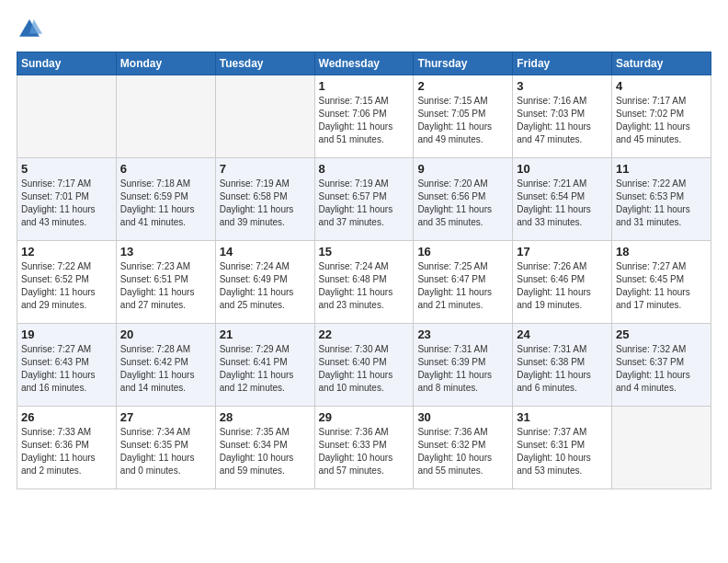 The height and width of the screenshot is (563, 728). I want to click on day-number: 6, so click(165, 169).